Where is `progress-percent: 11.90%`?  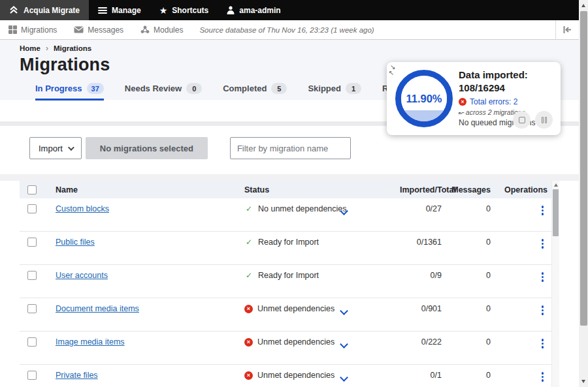
progress-percent: 11.90% is located at coordinates (423, 99).